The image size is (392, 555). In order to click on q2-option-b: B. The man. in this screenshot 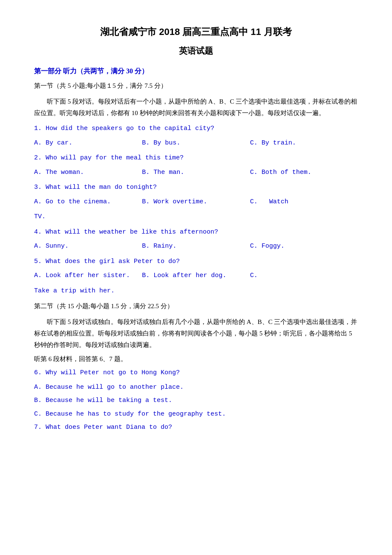, I will do `click(196, 173)`.